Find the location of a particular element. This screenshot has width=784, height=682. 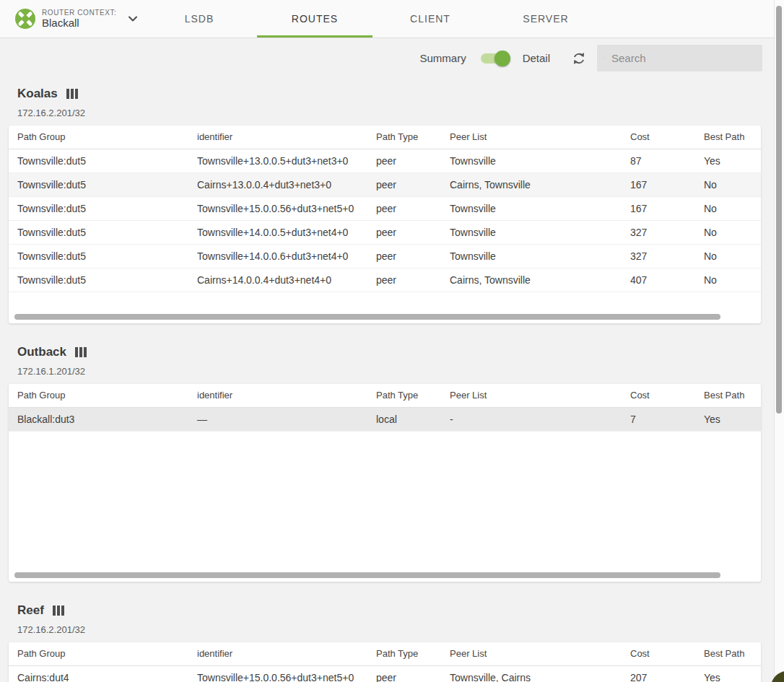

routes-toolbar: Summary Detail is located at coordinates (387, 58).